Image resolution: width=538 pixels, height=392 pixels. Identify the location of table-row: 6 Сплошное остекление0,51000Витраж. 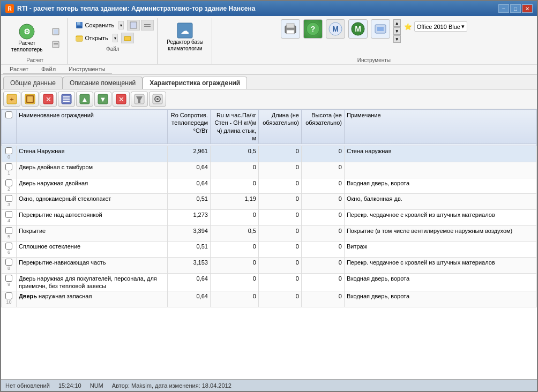
(269, 250).